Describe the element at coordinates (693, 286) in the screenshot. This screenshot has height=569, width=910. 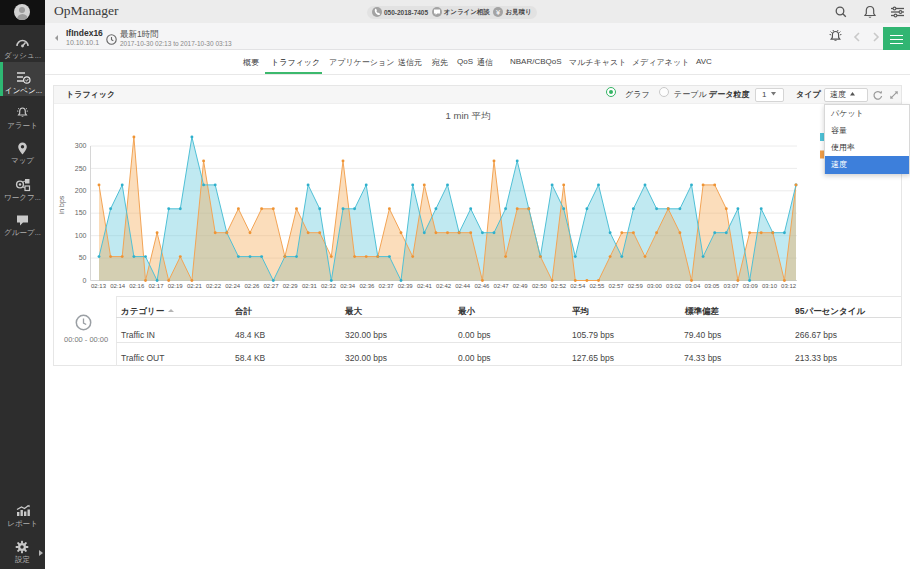
I see `svg-text: 03:04` at that location.